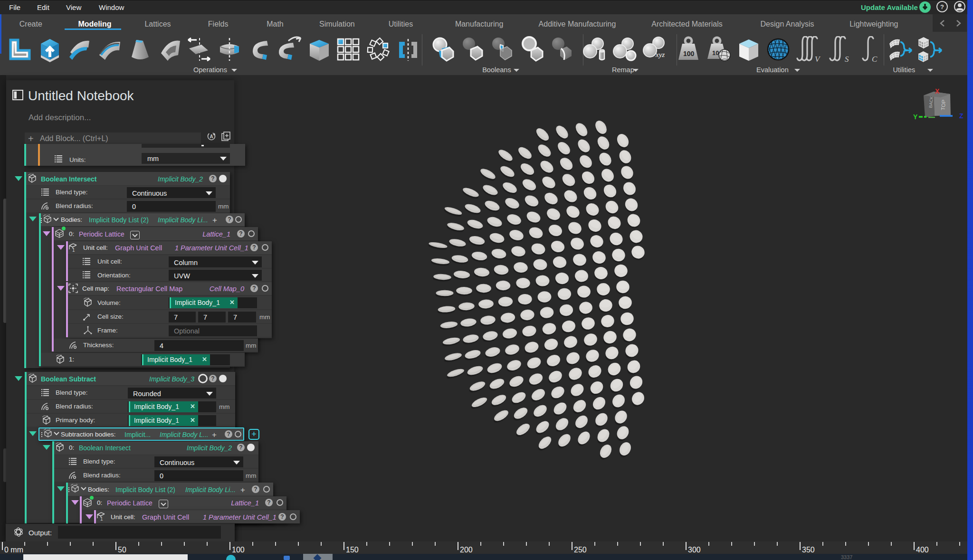 The height and width of the screenshot is (560, 973). Describe the element at coordinates (916, 117) in the screenshot. I see `svg-text: Y` at that location.